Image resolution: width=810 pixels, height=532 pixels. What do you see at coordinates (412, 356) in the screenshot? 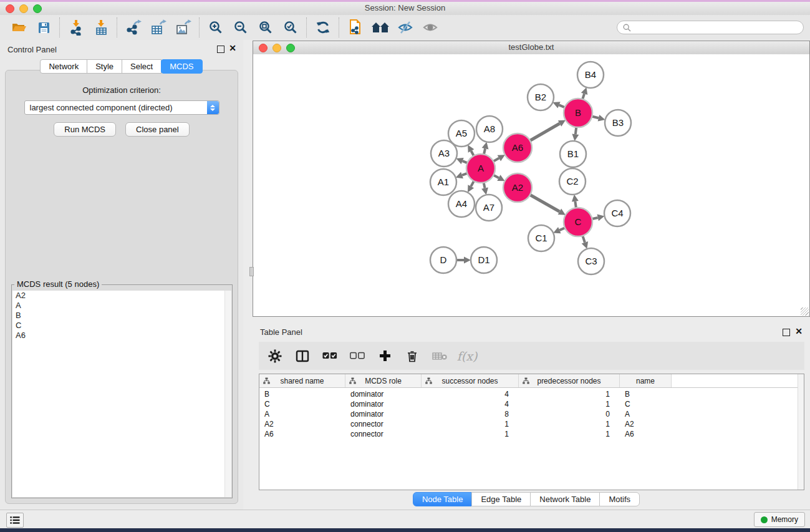
I see `delete-row-button` at bounding box center [412, 356].